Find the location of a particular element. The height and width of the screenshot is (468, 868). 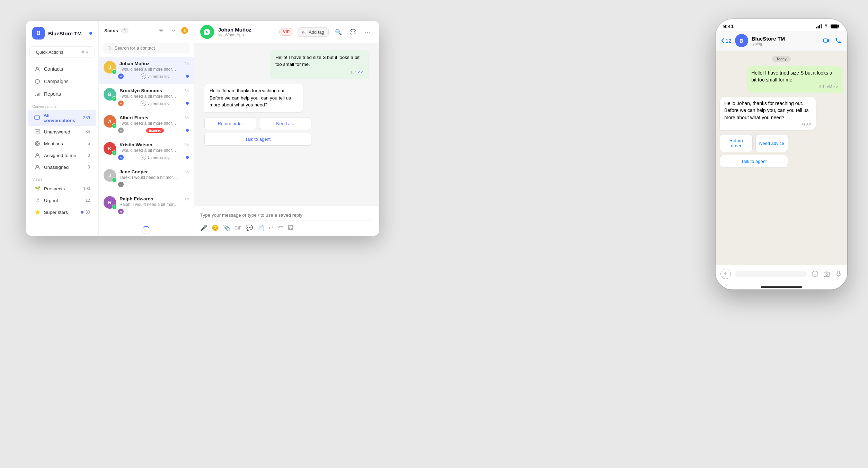

sidebar-item-superstars: ⭐ Super stars 30 is located at coordinates (62, 212).